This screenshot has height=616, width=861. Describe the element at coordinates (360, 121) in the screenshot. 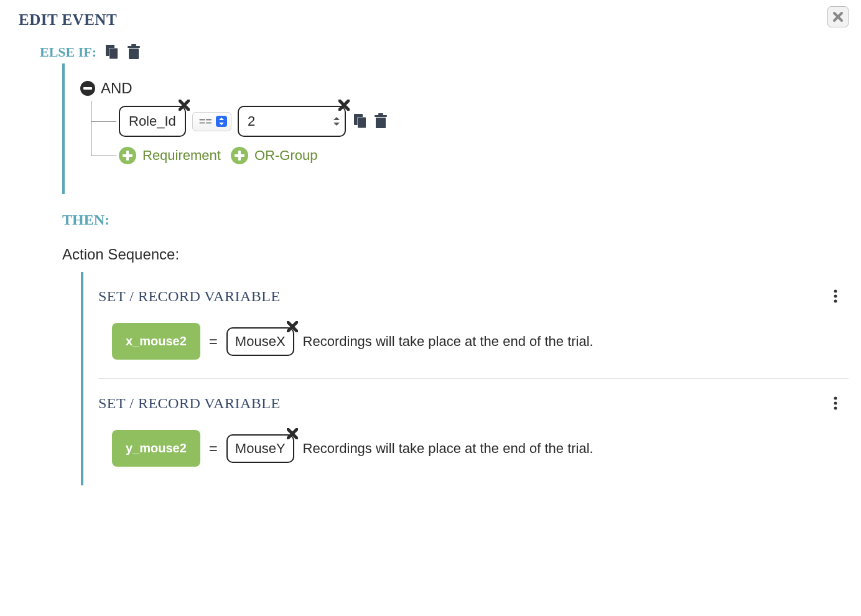

I see `copy-condition-icon` at that location.